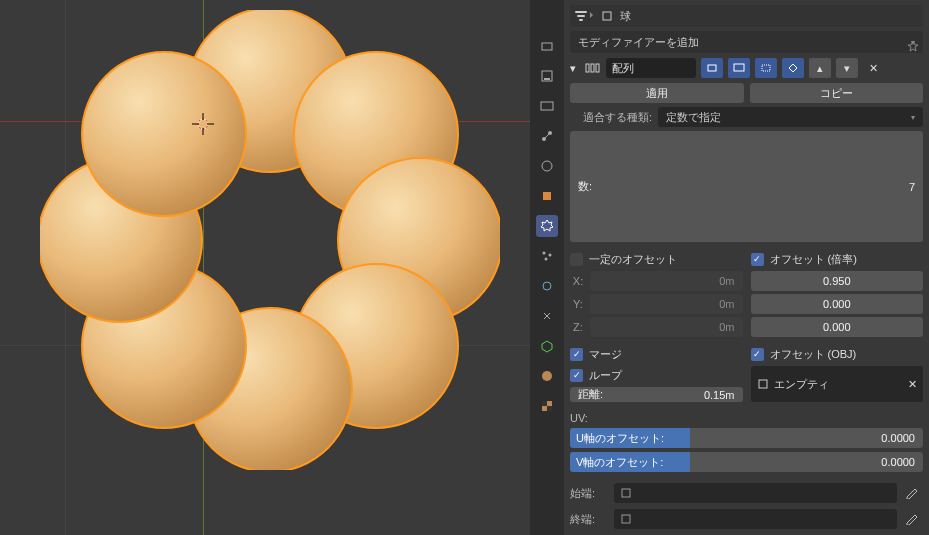 Image resolution: width=929 pixels, height=535 pixels. What do you see at coordinates (746, 42) in the screenshot?
I see `add-modifier-dropdown: モディファイアーを追加` at bounding box center [746, 42].